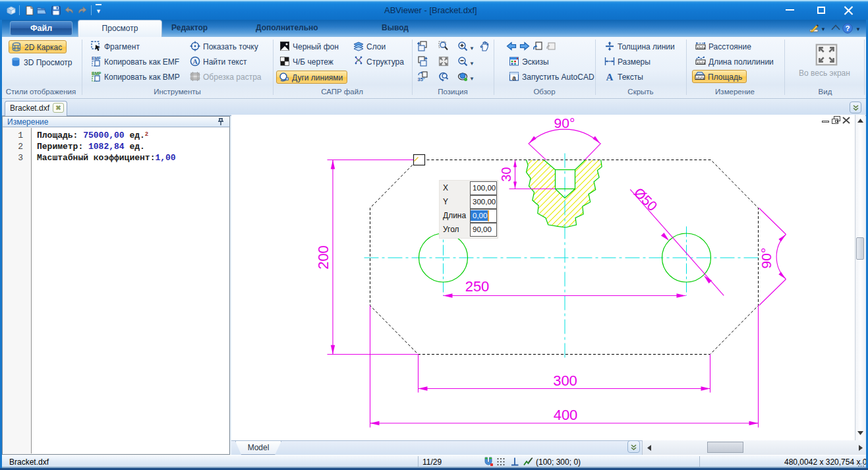  What do you see at coordinates (422, 79) in the screenshot?
I see `svg-text: 35°` at bounding box center [422, 79].